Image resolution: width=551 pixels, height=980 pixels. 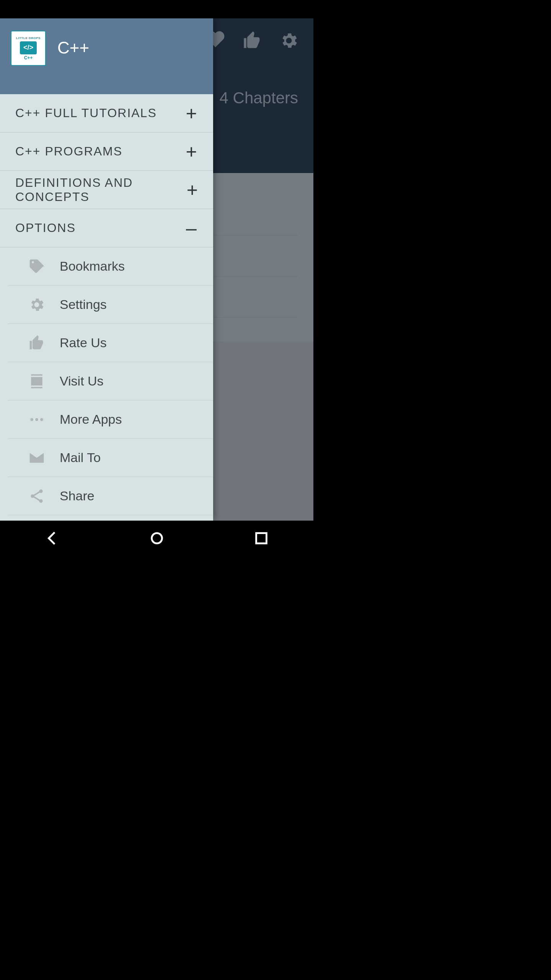 I want to click on gear-icon, so click(x=37, y=305).